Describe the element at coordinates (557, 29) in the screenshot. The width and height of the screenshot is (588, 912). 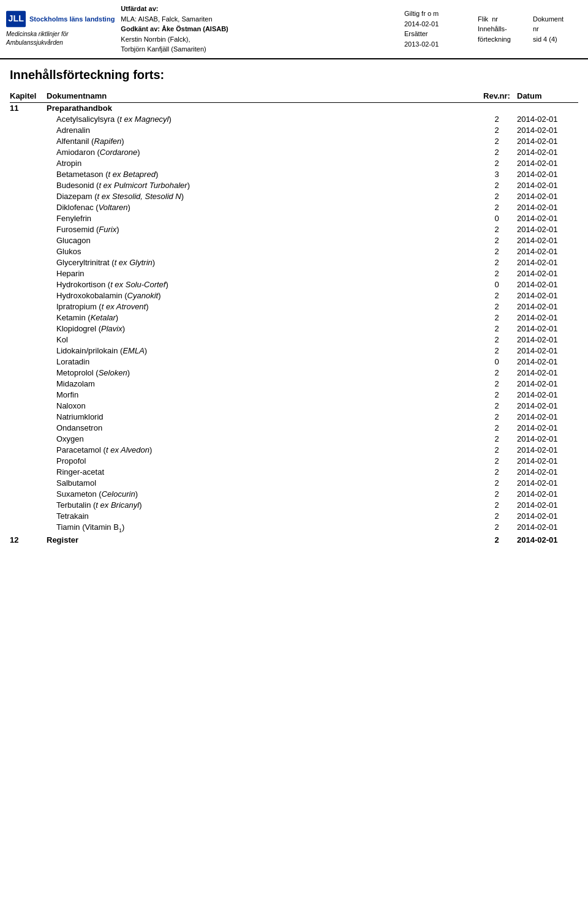
I see `header-docnr: Dokument nr sid 4 (4)` at that location.